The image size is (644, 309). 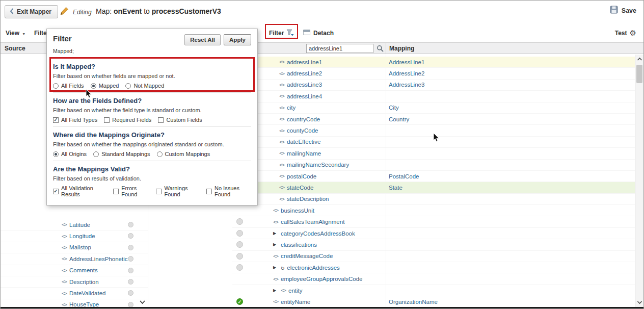 What do you see at coordinates (434, 108) in the screenshot?
I see `target-field-row: city City` at bounding box center [434, 108].